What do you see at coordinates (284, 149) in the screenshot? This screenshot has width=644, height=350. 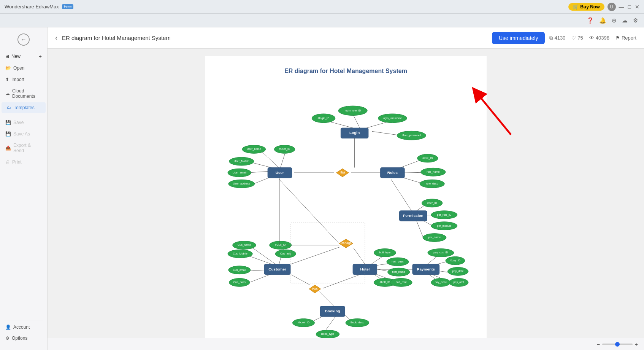 I see `svg-text: #user_ID` at bounding box center [284, 149].